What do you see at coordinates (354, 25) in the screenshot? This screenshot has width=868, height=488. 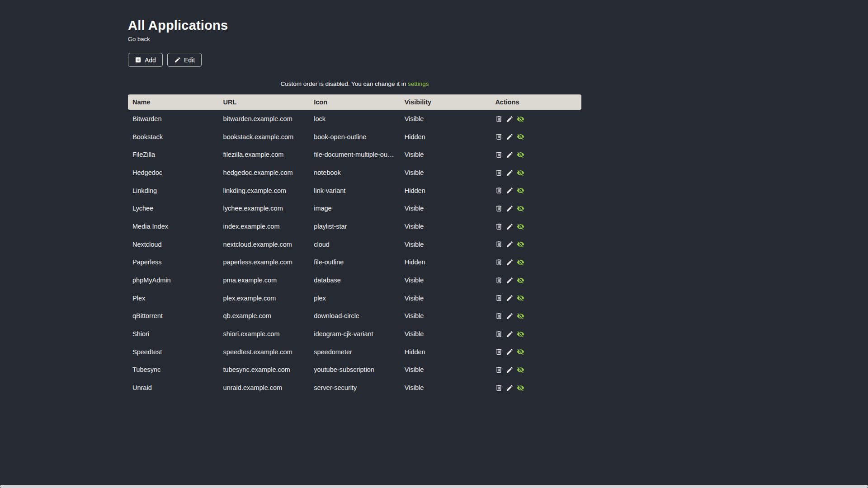 I see `page-title: All Applications` at bounding box center [354, 25].